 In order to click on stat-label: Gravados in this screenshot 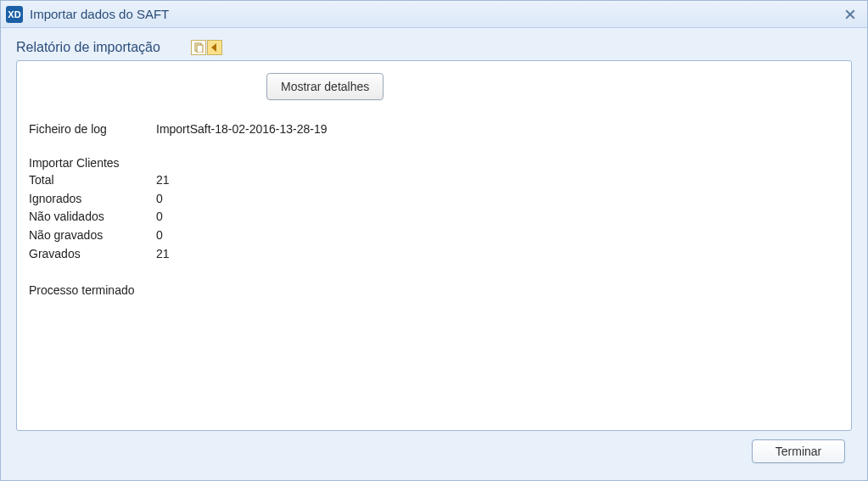, I will do `click(92, 254)`.